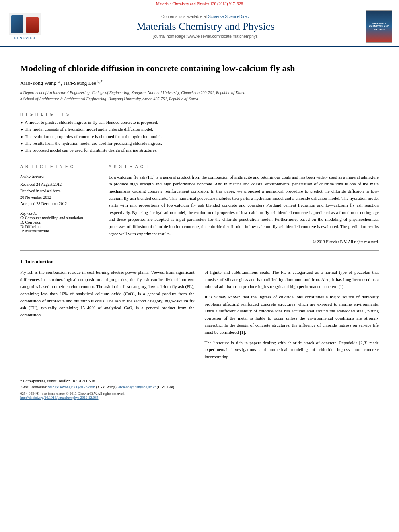  What do you see at coordinates (244, 167) in the screenshot?
I see `abstract-label: A B S T R A C T` at bounding box center [244, 167].